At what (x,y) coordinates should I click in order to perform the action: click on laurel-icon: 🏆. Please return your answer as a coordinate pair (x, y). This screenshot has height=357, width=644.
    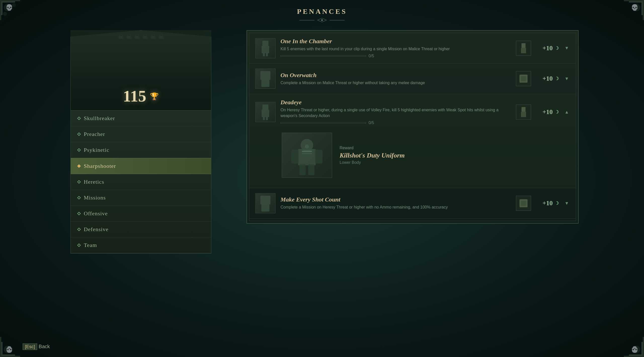
    Looking at the image, I should click on (154, 96).